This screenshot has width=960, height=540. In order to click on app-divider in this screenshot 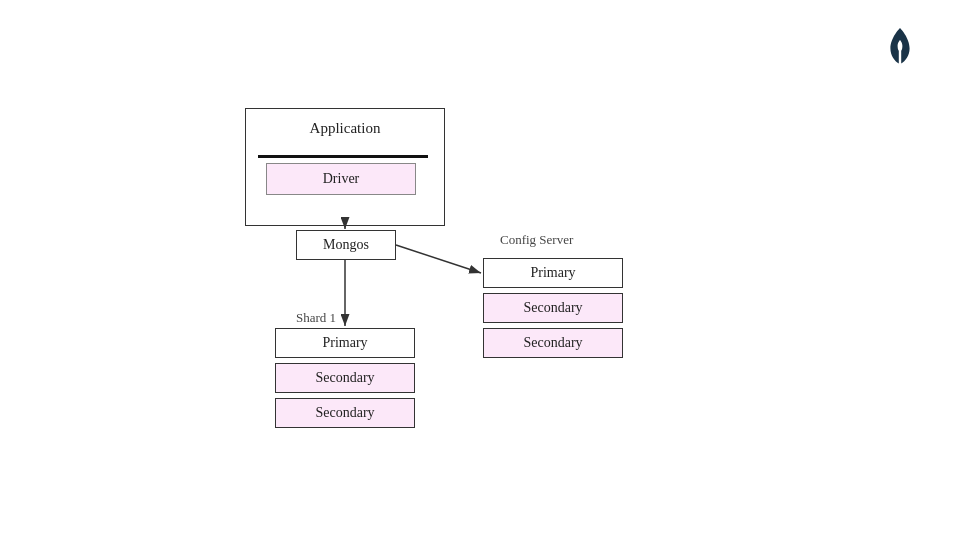, I will do `click(343, 156)`.